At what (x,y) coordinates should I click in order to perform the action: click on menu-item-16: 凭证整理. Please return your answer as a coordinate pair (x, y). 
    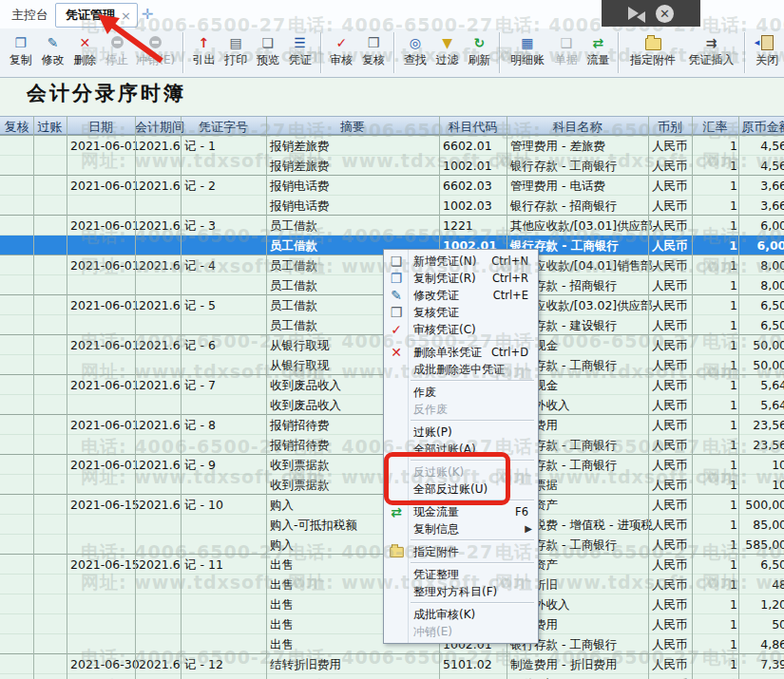
    Looking at the image, I should click on (461, 575).